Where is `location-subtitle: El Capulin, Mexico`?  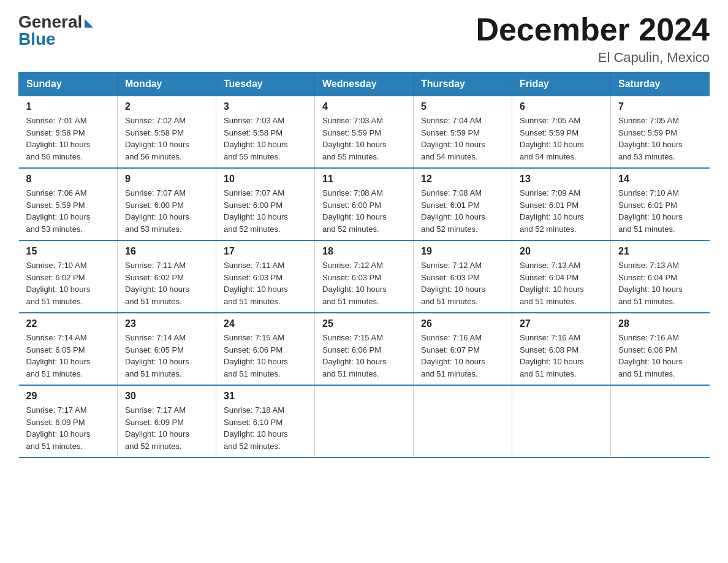 location-subtitle: El Capulin, Mexico is located at coordinates (593, 58).